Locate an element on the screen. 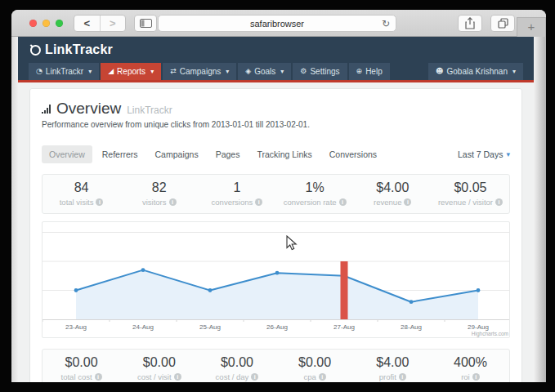 This screenshot has height=392, width=555. mouse-cursor is located at coordinates (292, 243).